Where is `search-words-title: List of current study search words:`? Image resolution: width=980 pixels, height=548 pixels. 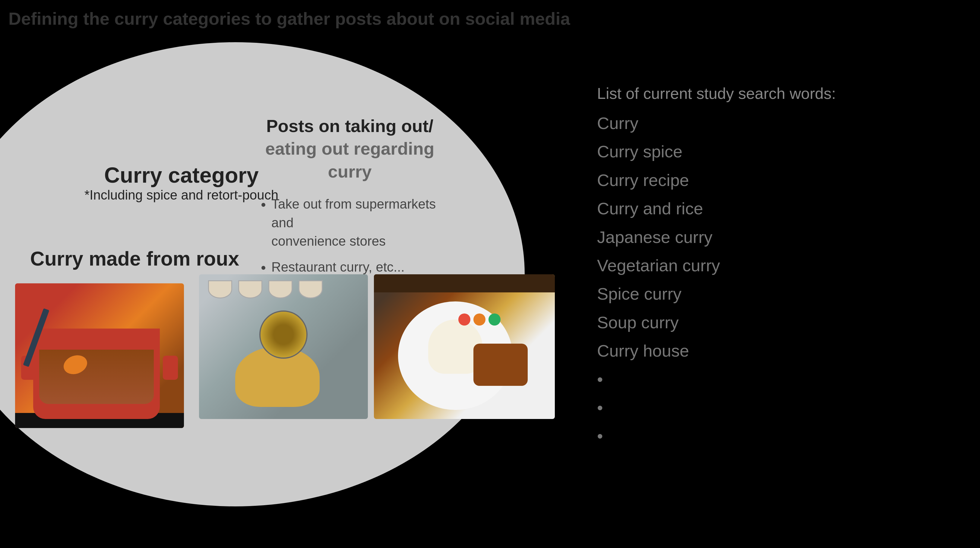 search-words-title: List of current study search words: is located at coordinates (763, 94).